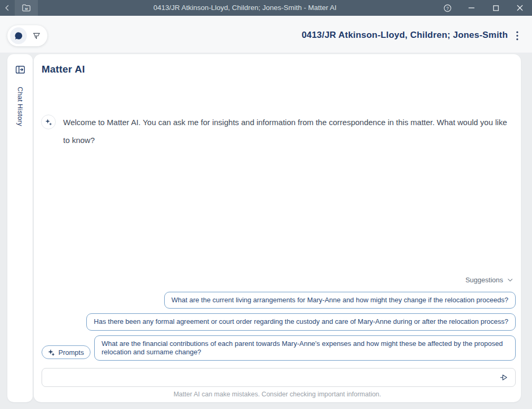  Describe the element at coordinates (52, 352) in the screenshot. I see `prompt-sparkle-icon` at that location.